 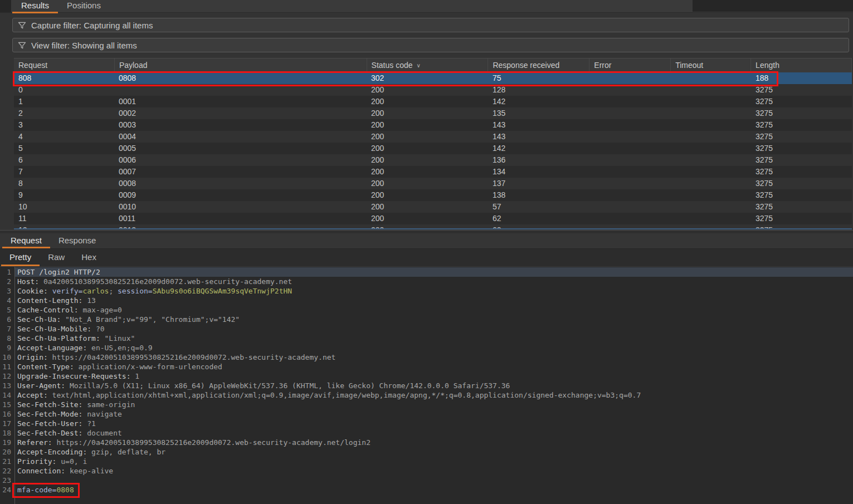 I want to click on cell-request: 11, so click(x=64, y=218).